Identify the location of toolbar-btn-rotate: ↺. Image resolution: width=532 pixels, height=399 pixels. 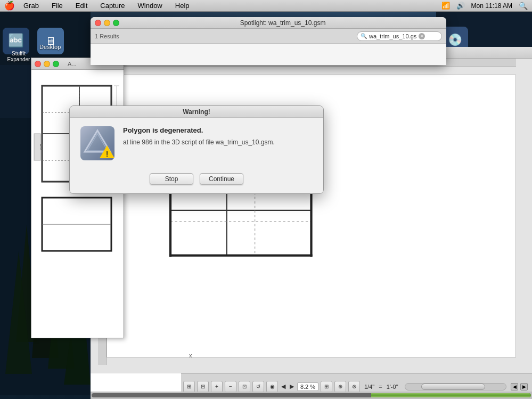
(258, 387).